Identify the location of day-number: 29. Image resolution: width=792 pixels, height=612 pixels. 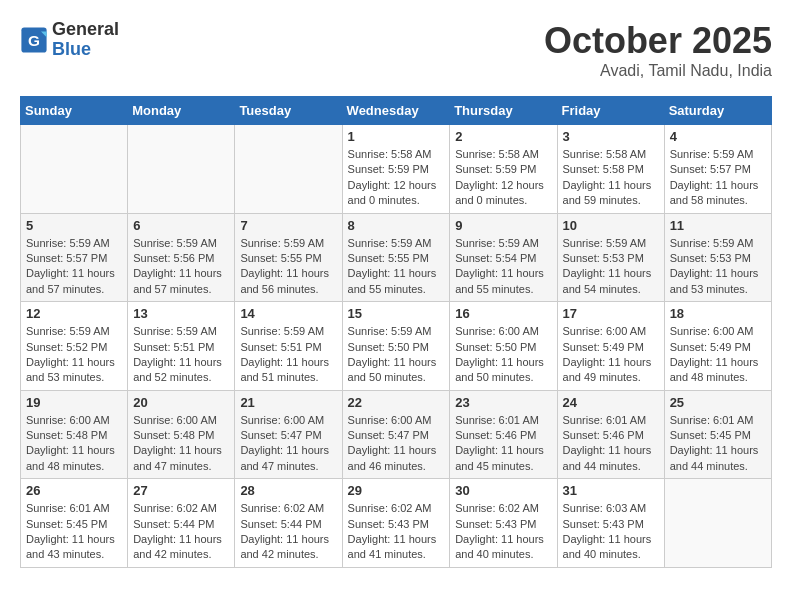
(396, 490).